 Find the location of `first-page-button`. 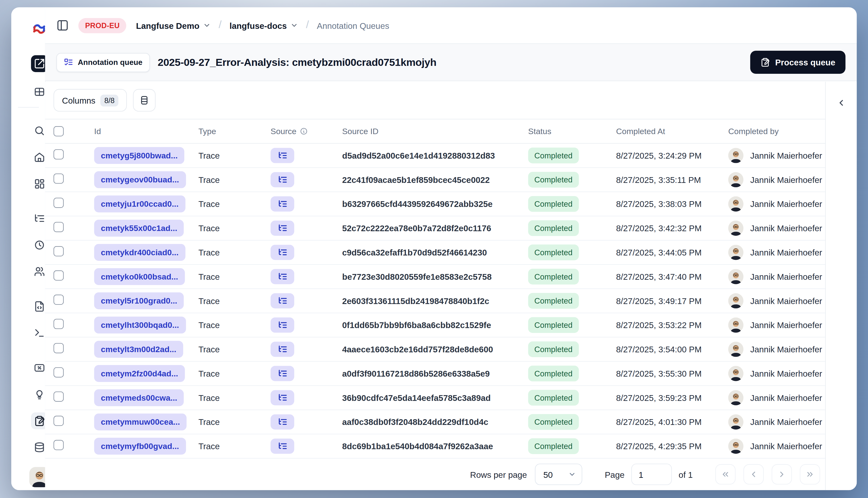

first-page-button is located at coordinates (725, 474).